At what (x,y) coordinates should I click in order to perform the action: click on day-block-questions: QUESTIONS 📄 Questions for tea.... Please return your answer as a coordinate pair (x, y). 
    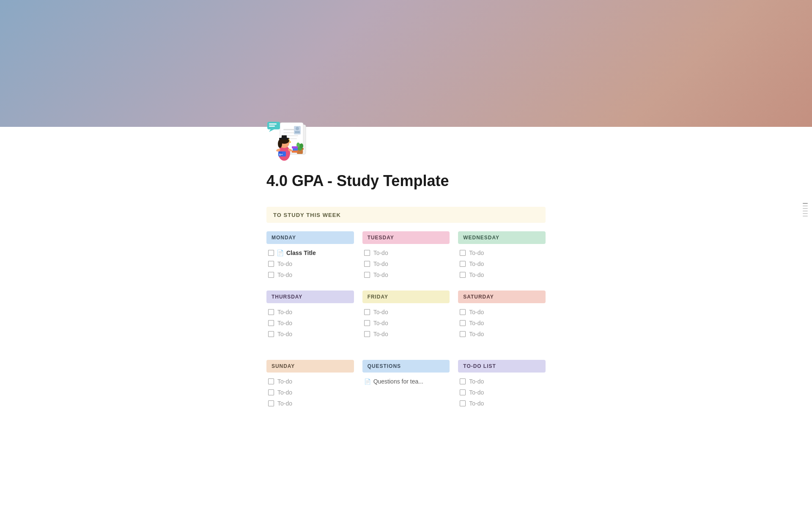
    Looking at the image, I should click on (406, 384).